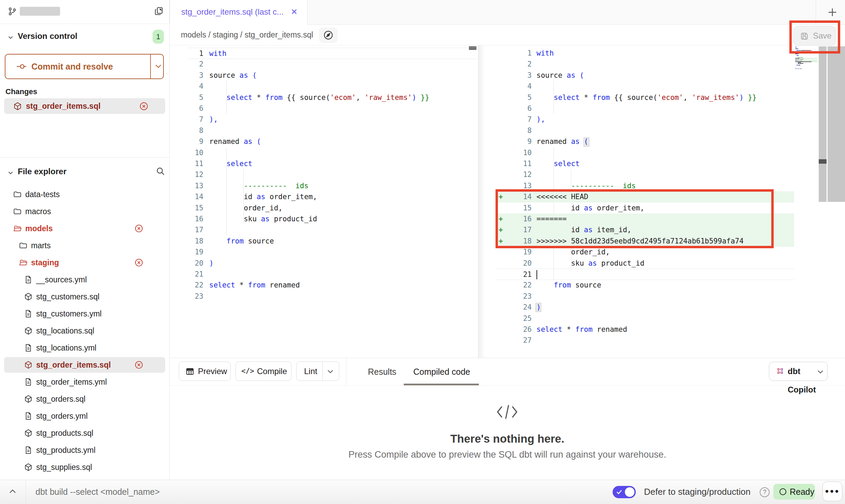 The width and height of the screenshot is (845, 504). Describe the element at coordinates (624, 492) in the screenshot. I see `defer-toggle` at that location.